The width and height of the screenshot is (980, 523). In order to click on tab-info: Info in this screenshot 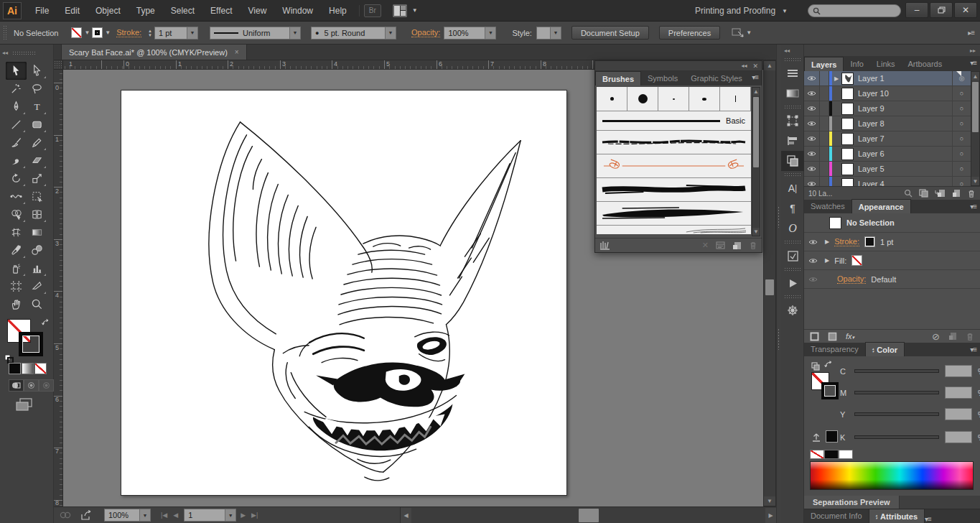, I will do `click(857, 64)`.